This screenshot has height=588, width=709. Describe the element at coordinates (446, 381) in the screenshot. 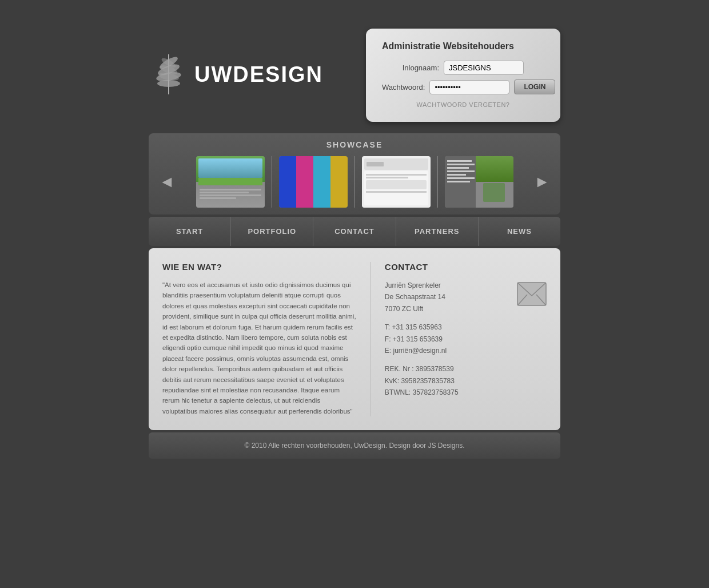

I see `contact-kvk: KvK: 39582357835783` at that location.